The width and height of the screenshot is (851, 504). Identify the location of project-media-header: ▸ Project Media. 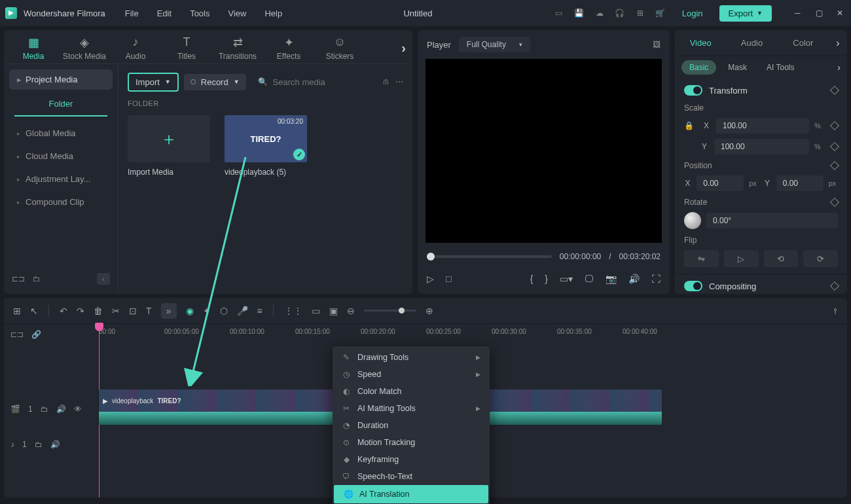
(61, 80).